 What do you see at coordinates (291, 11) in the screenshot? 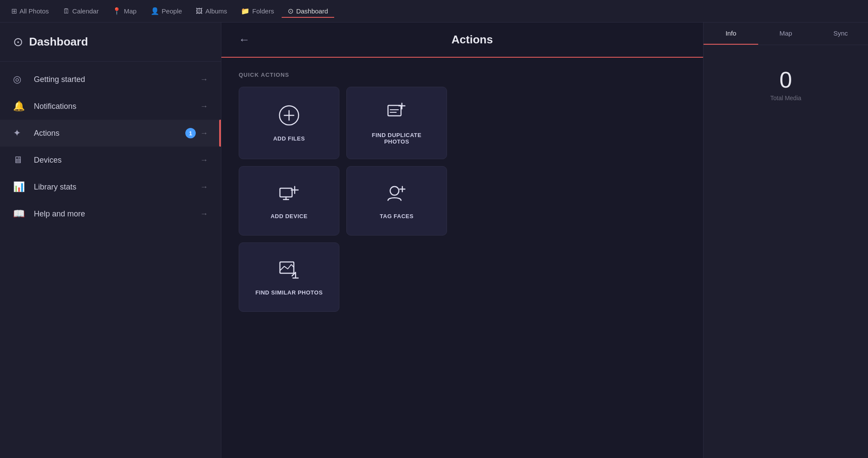
I see `dashboard-nav-icon: ⊙` at bounding box center [291, 11].